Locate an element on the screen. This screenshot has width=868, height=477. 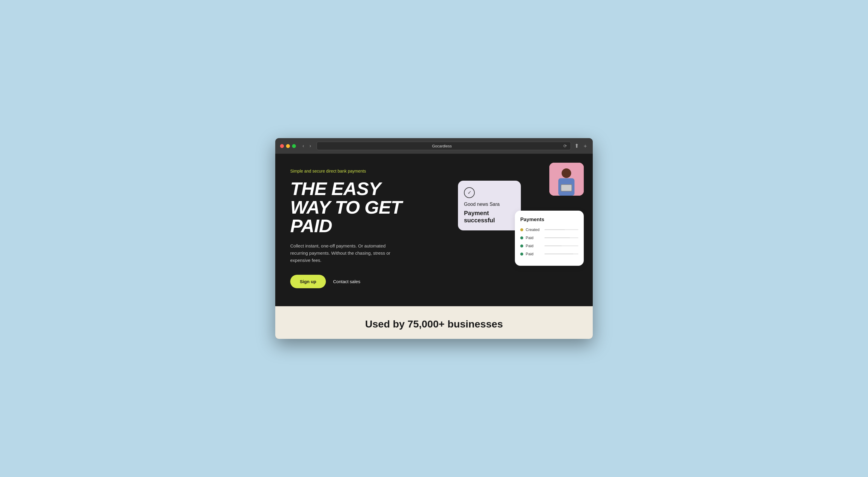
payment-successful-text: Payment successful is located at coordinates (489, 216).